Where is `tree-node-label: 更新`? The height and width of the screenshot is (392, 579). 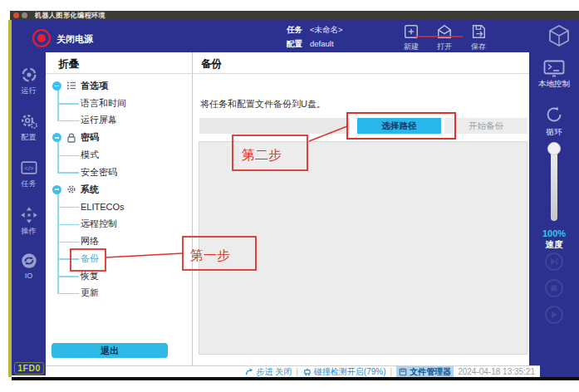
tree-node-label: 更新 is located at coordinates (90, 292).